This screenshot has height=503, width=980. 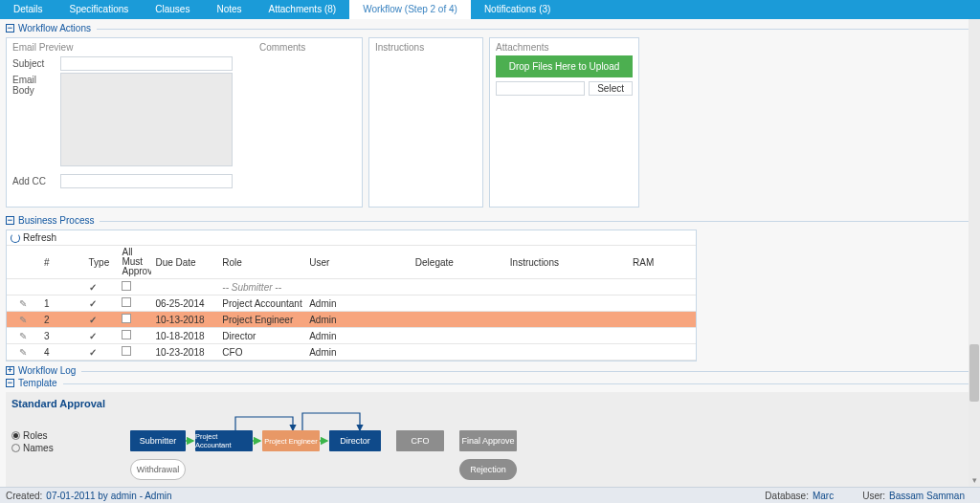 I want to click on refresh-button: Refresh, so click(x=351, y=238).